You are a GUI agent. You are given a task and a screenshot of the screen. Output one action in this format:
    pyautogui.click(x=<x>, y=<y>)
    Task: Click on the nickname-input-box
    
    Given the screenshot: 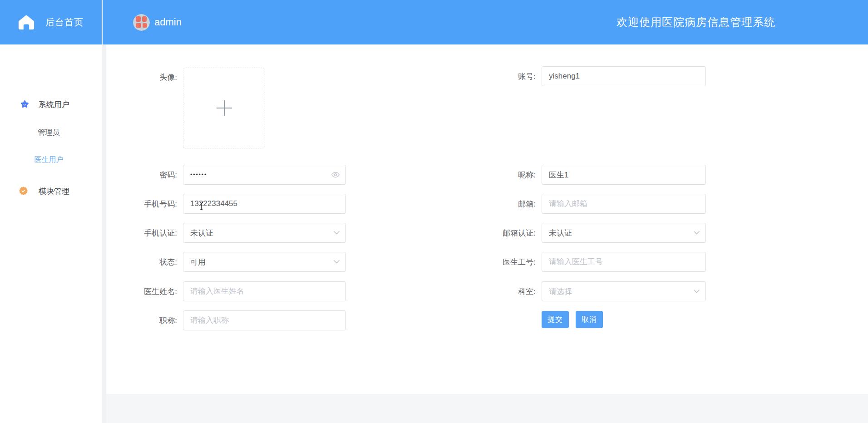 What is the action you would take?
    pyautogui.click(x=624, y=175)
    